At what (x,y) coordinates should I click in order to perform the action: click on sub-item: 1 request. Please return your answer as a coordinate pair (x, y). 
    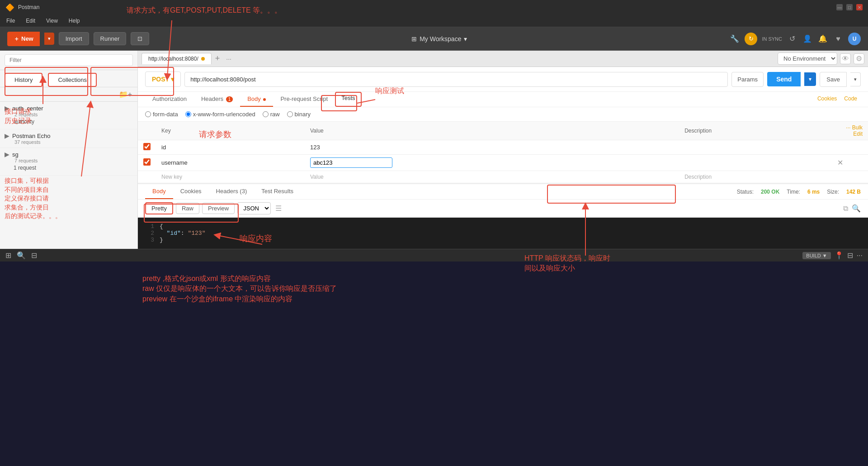
    Looking at the image, I should click on (73, 168).